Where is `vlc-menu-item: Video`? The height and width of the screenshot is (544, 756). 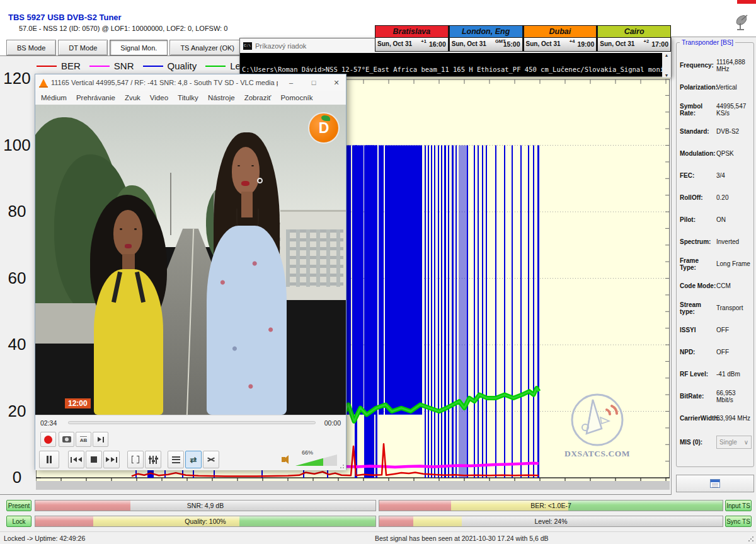 vlc-menu-item: Video is located at coordinates (159, 98).